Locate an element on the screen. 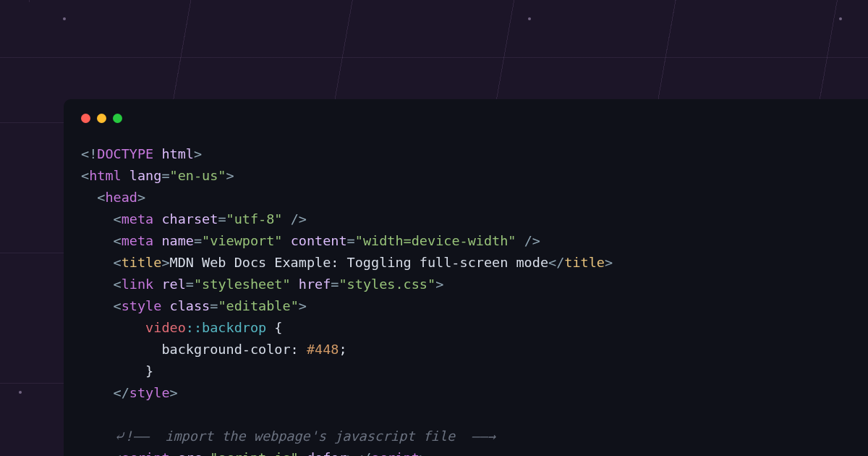 The height and width of the screenshot is (456, 868). code-token: rel is located at coordinates (174, 284).